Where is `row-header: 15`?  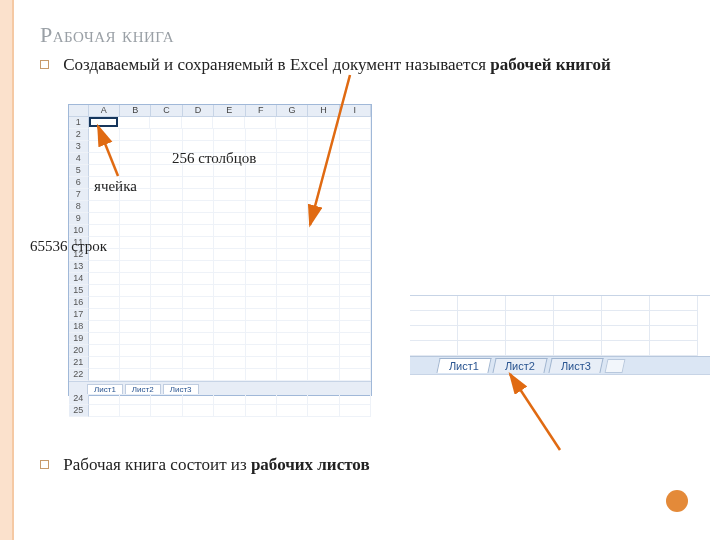 row-header: 15 is located at coordinates (79, 291).